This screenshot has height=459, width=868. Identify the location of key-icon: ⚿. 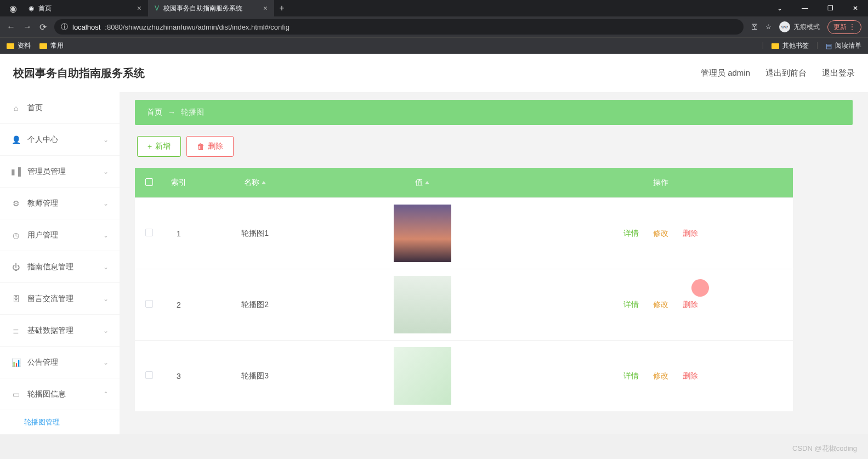
(754, 27).